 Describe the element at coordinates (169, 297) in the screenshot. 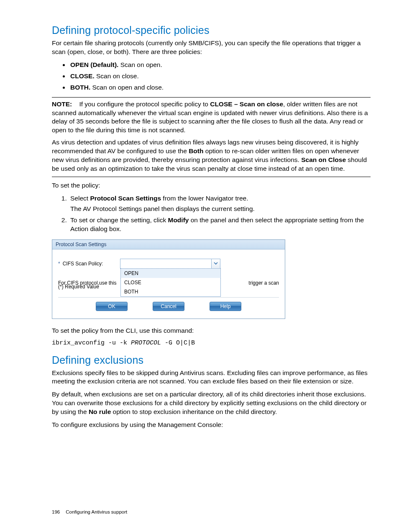

I see `dialog-divider` at that location.